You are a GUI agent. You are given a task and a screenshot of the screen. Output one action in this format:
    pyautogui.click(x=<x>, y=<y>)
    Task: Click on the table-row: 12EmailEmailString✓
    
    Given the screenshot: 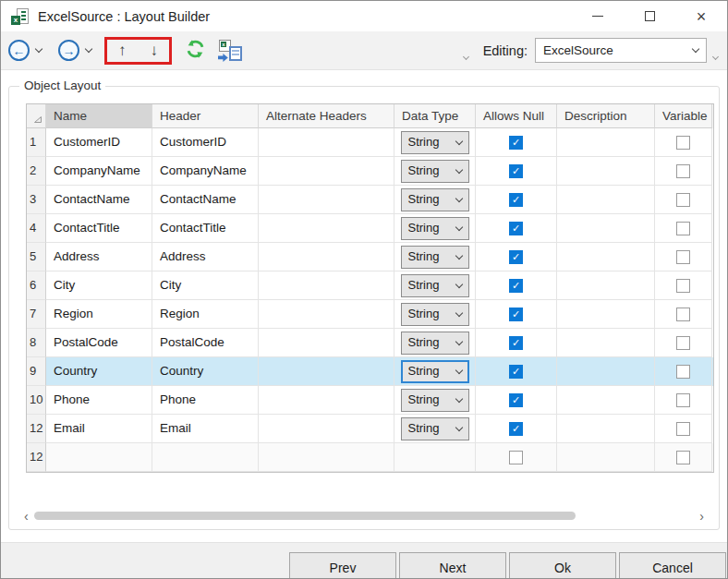 What is the action you would take?
    pyautogui.click(x=370, y=428)
    